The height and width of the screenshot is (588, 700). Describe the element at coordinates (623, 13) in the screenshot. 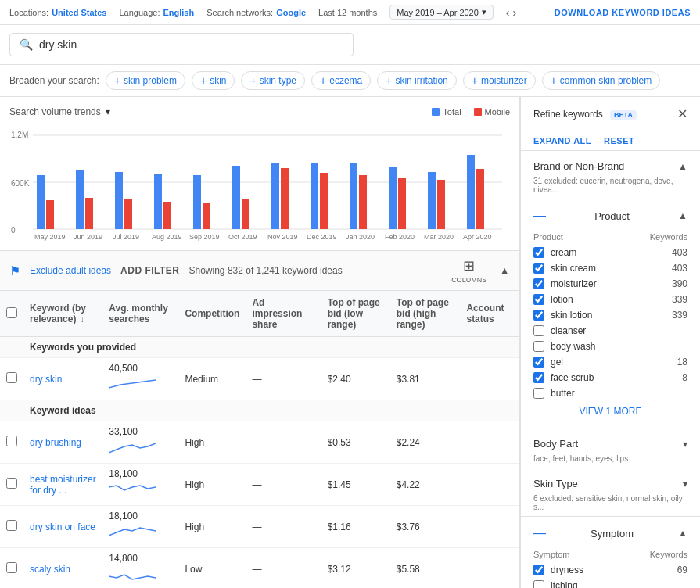

I see `download-button: DOWNLOAD KEYWORD IDEAS` at that location.